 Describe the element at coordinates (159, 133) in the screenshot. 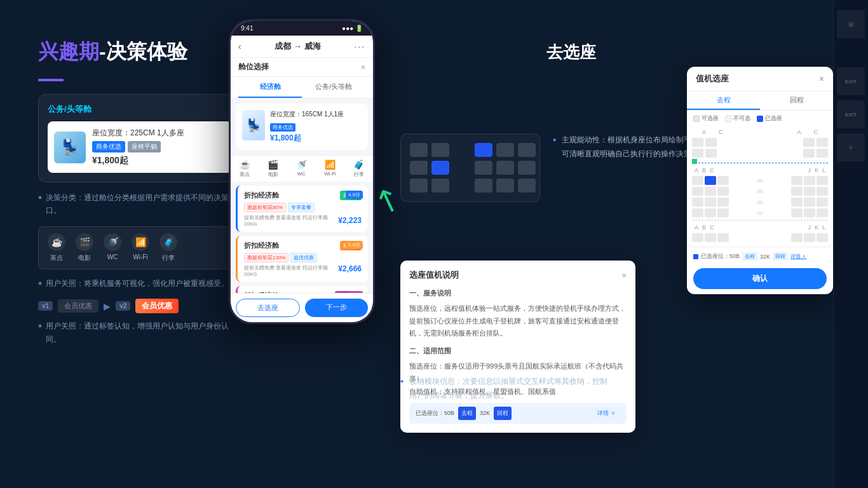

I see `seat-spec: 座位宽度：225CM 1人多座` at that location.